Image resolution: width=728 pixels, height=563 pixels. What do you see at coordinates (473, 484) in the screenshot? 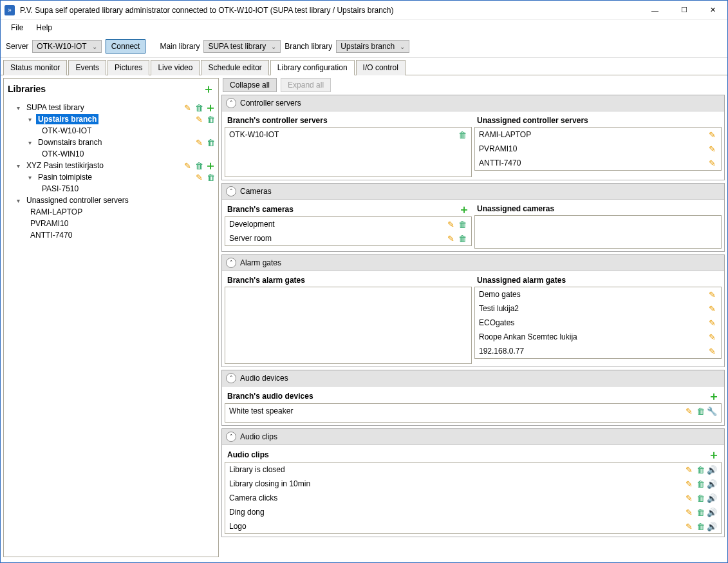
I see `list-item: Library closing in 10min✎🗑🔊` at bounding box center [473, 484].